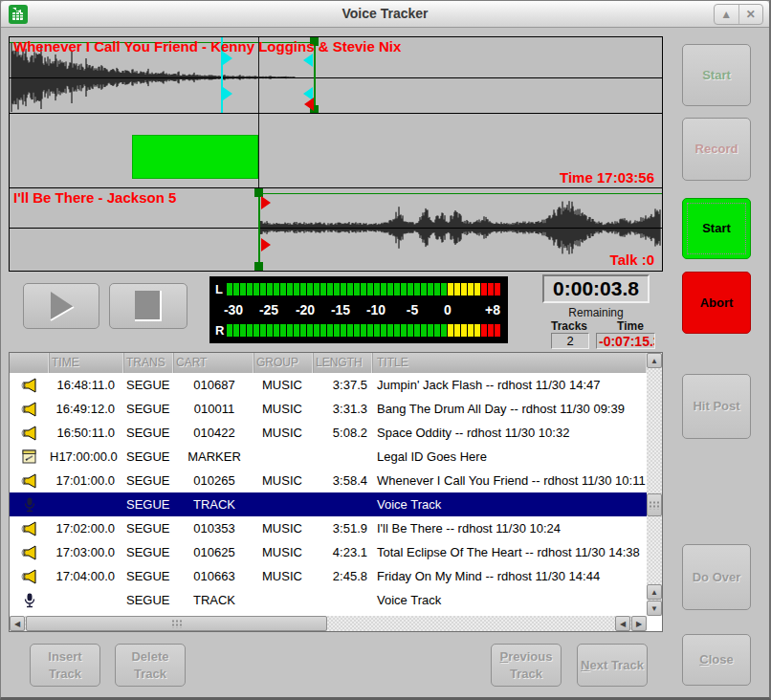  I want to click on col-header-time: TIME, so click(87, 363).